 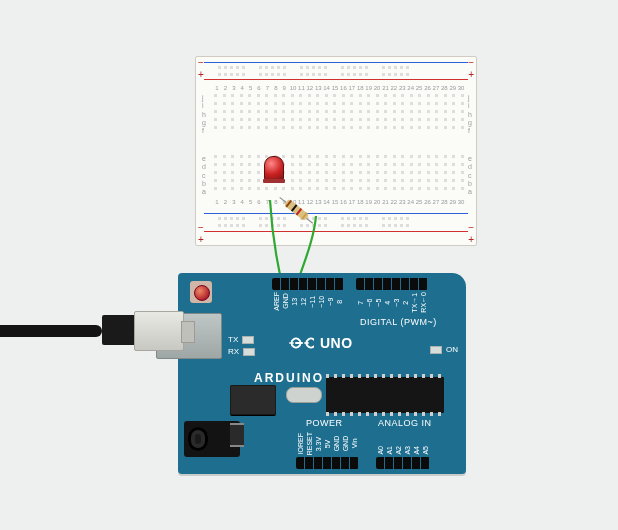 What do you see at coordinates (234, 88) in the screenshot?
I see `bb-col-num: 3` at bounding box center [234, 88].